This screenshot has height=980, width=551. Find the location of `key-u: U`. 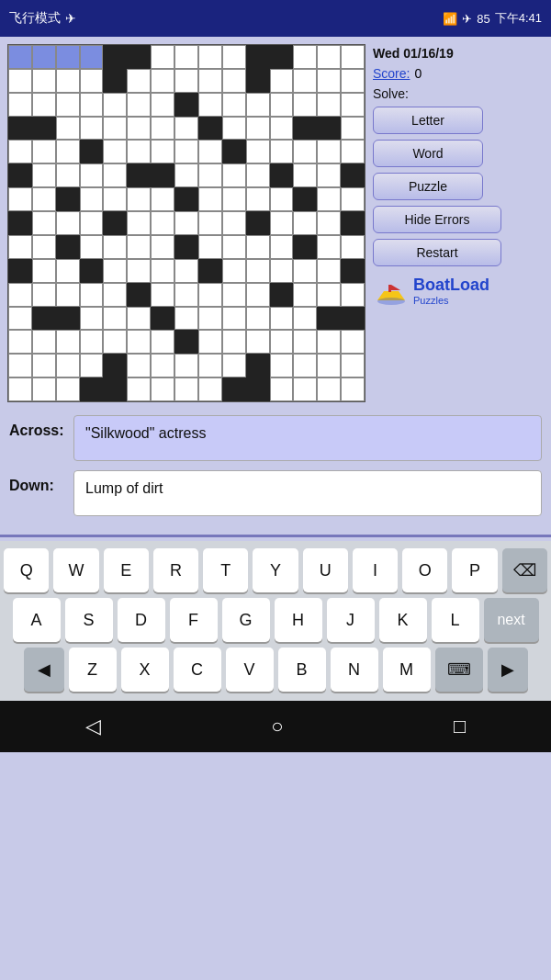

key-u: U is located at coordinates (325, 570).